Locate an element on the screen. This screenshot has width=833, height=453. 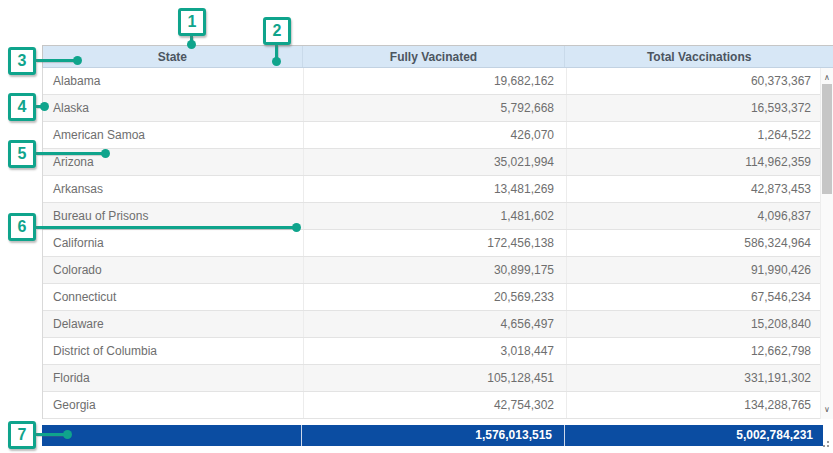
cell-state: American Samoa is located at coordinates (173, 135).